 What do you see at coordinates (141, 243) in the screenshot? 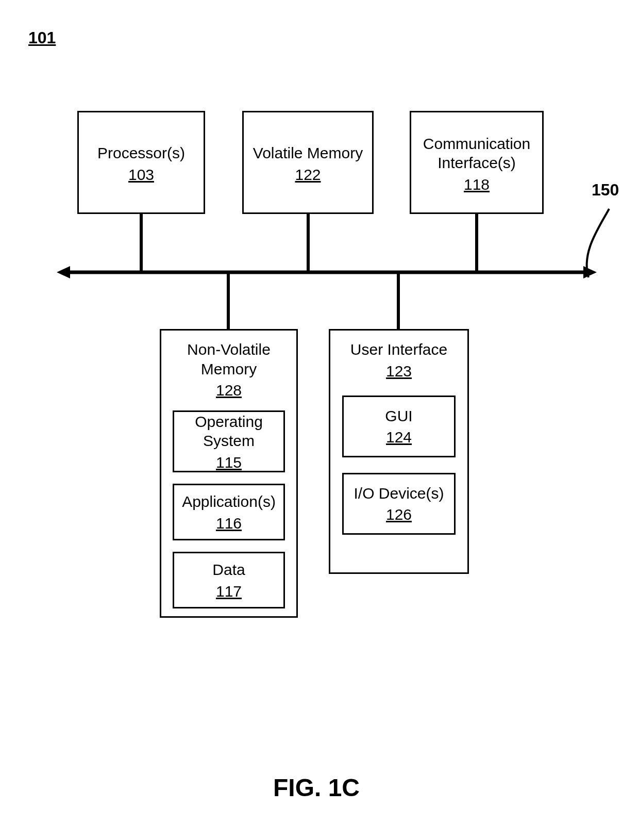
I see `connector-processor-bus` at bounding box center [141, 243].